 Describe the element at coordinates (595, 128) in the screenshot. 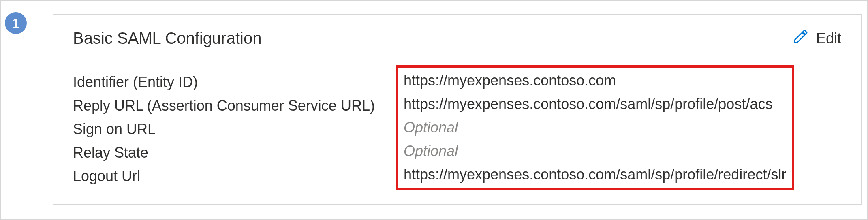

I see `value-sign-on-url: Optional` at that location.